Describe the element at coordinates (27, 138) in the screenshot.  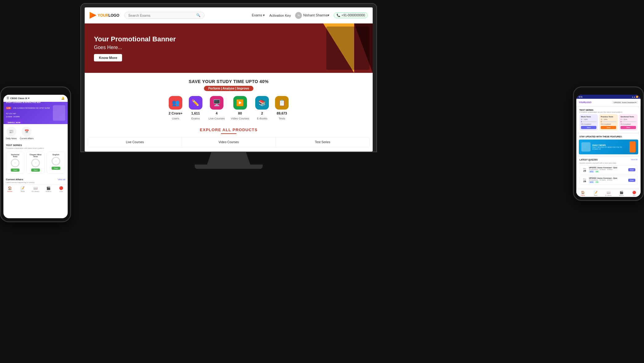
I see `quick-label-current-affairs: Current Affairs` at that location.